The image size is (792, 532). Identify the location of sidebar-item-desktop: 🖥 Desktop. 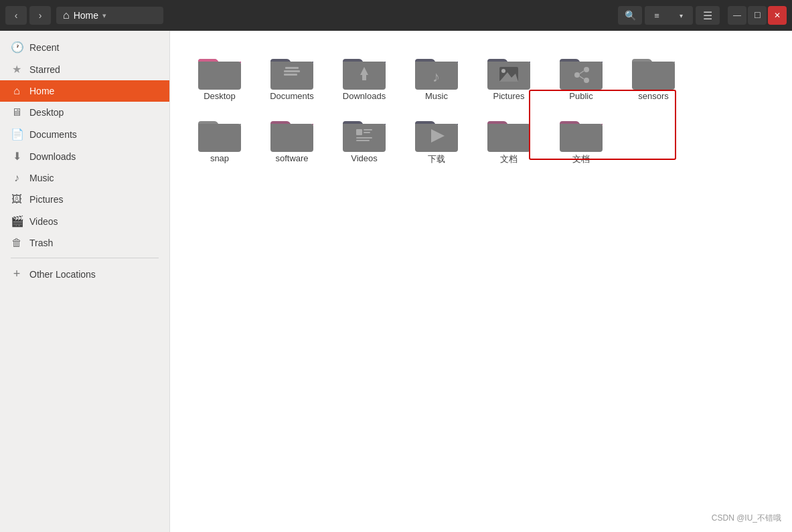
(84, 112).